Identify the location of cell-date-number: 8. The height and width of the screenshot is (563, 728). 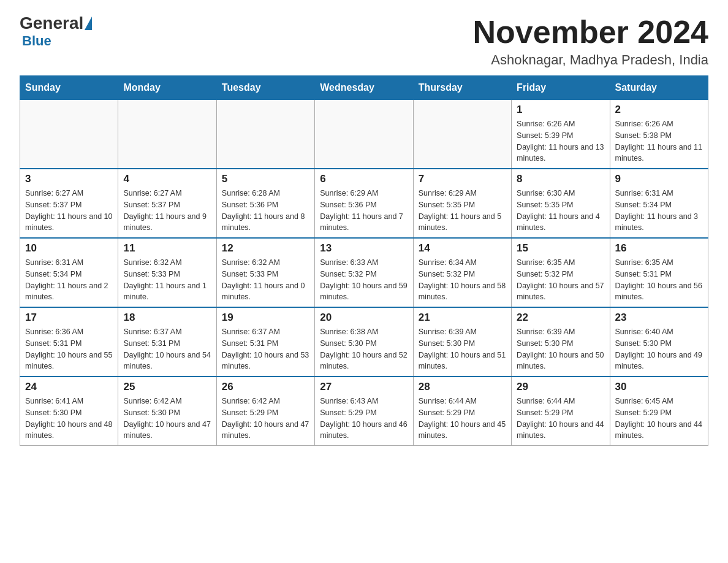
(560, 179).